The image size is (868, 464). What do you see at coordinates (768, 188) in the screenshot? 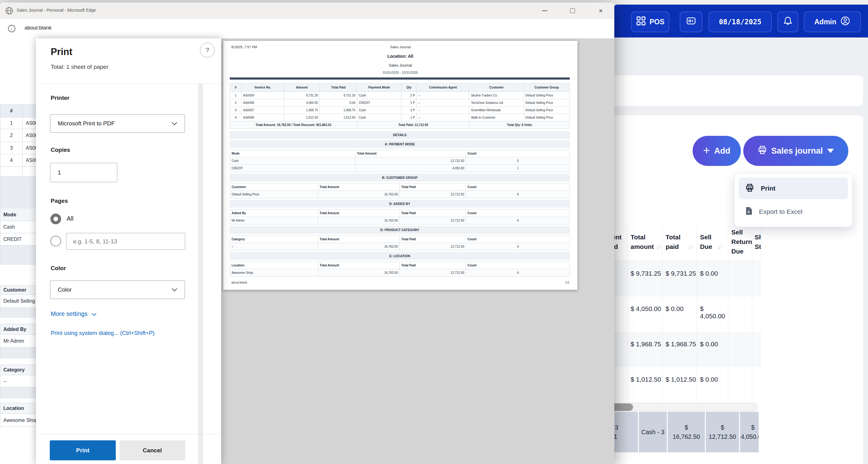
I see `menu-item-print-label: Print` at bounding box center [768, 188].